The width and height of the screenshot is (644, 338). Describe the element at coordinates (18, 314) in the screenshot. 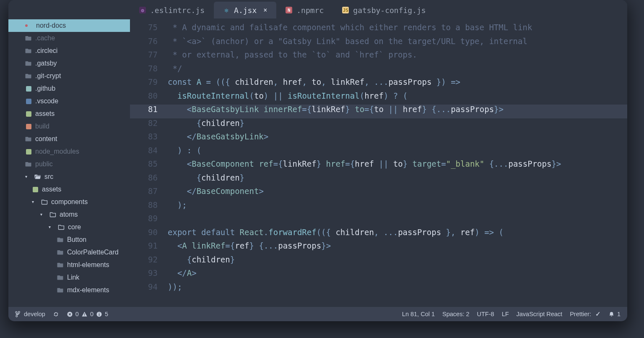

I see `git-branch-icon` at that location.